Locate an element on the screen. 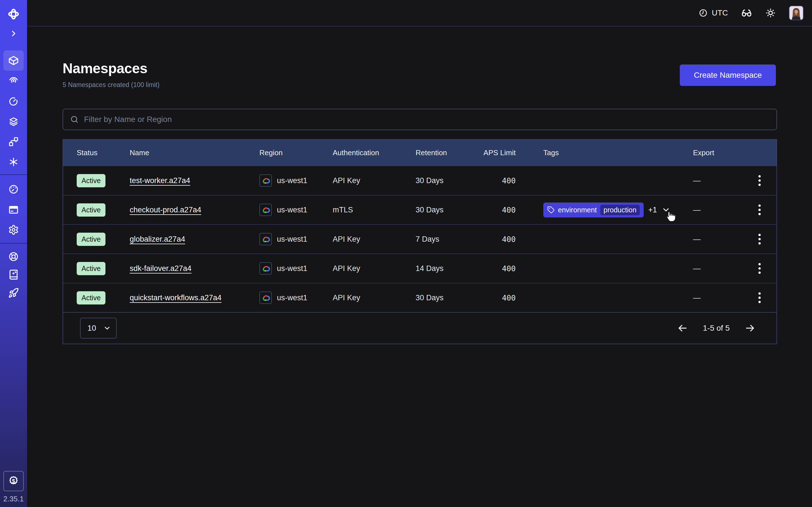 The width and height of the screenshot is (812, 507). tags-cell: environment production +1 is located at coordinates (604, 210).